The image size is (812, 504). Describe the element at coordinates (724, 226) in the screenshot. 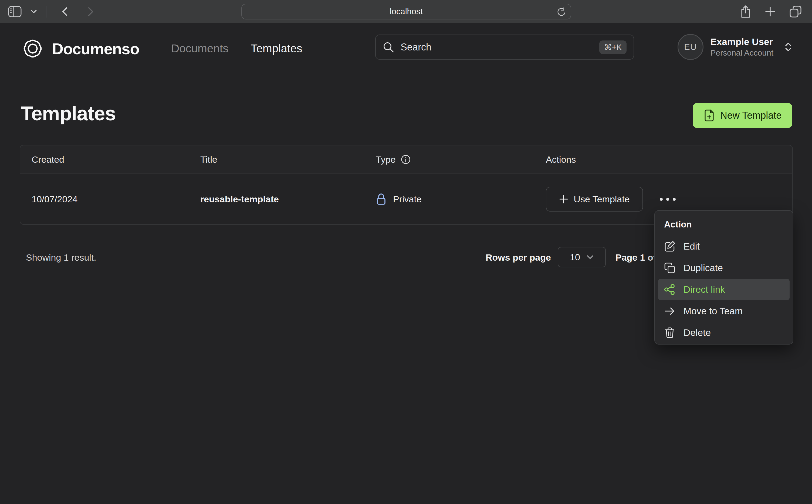

I see `dropdown-header: Action` at that location.